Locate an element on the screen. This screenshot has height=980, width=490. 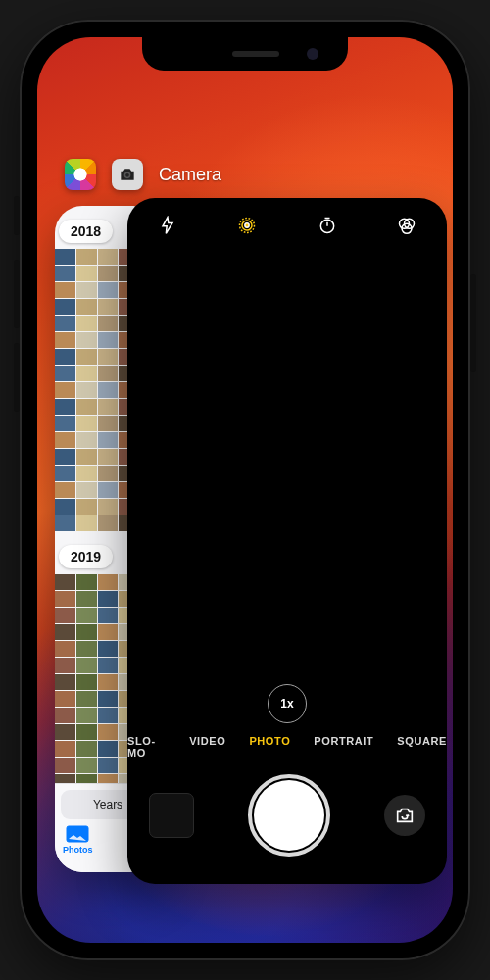
zoom-toggle: 1x is located at coordinates (287, 704).